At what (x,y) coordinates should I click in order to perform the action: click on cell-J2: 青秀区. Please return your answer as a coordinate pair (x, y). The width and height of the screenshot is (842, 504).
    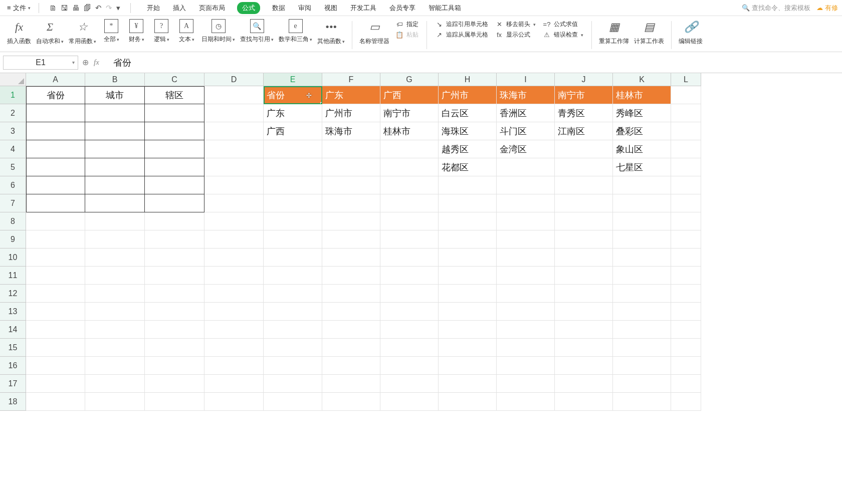
    Looking at the image, I should click on (584, 113).